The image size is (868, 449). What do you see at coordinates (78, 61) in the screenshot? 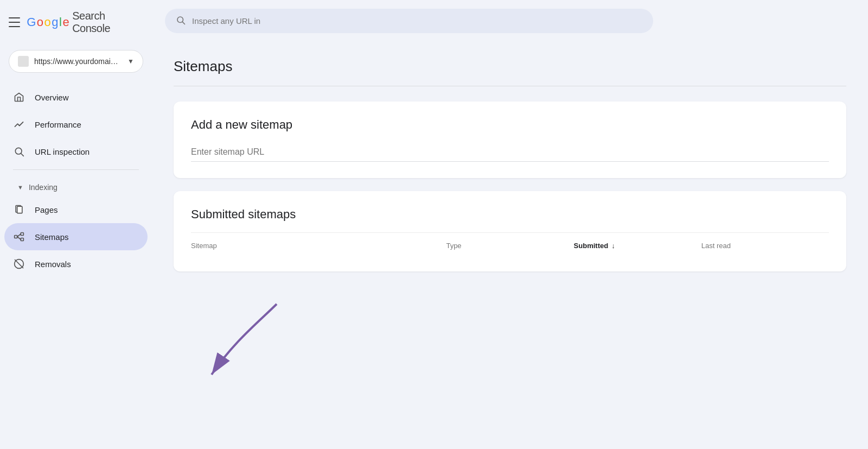
I see `domain-url: https://www.yourdomain....` at bounding box center [78, 61].